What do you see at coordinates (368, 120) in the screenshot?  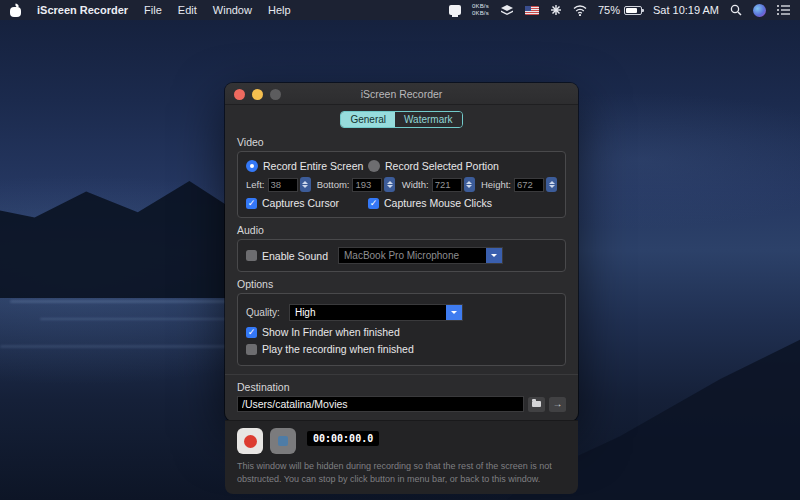 I see `tab-general: General` at bounding box center [368, 120].